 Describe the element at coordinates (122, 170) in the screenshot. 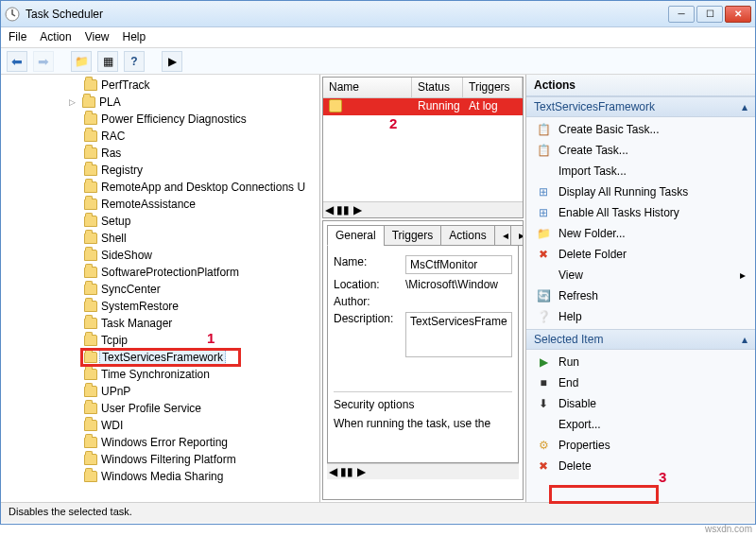

I see `tree-item-label: Registry` at that location.